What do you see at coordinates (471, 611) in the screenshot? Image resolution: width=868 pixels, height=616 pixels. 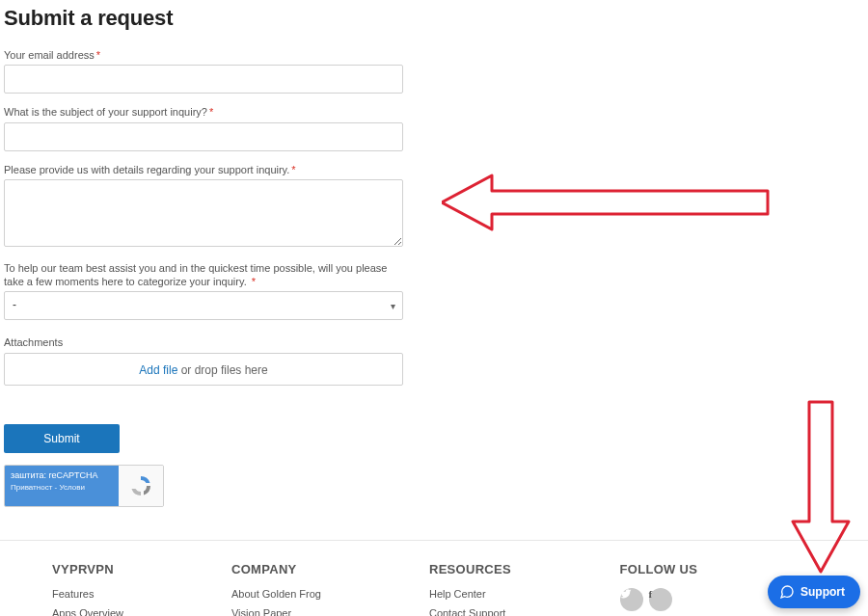 I see `footer-link: Contact Support` at bounding box center [471, 611].